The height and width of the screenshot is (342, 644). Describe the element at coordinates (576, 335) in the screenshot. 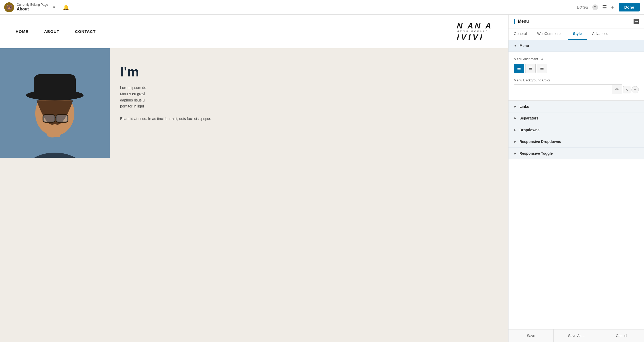

I see `panel-footer: Save Save As... Cancel` at that location.